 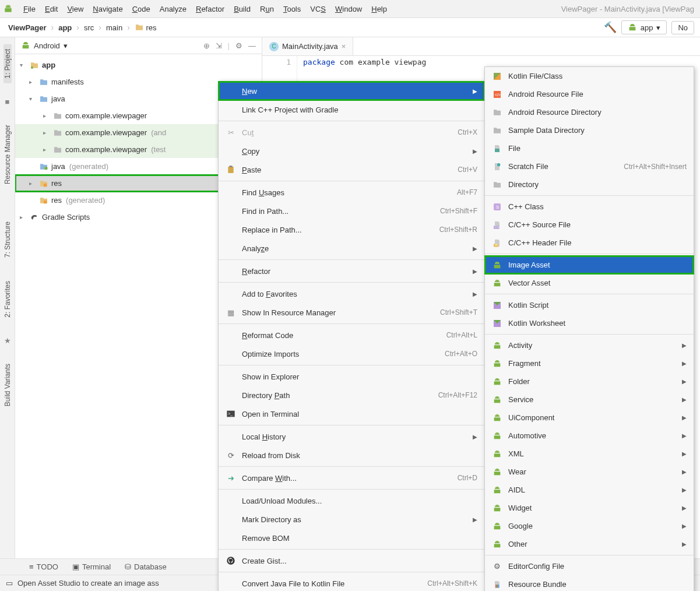 What do you see at coordinates (589, 544) in the screenshot?
I see `menu-item-other: Other▶` at bounding box center [589, 544].